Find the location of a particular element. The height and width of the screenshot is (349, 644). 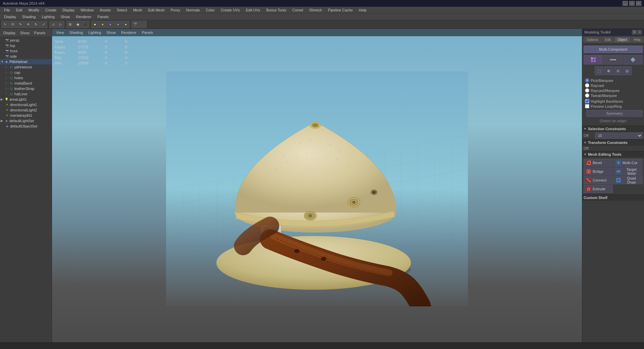

menu-pipeline-cache: Pipeline Cache is located at coordinates (340, 10).